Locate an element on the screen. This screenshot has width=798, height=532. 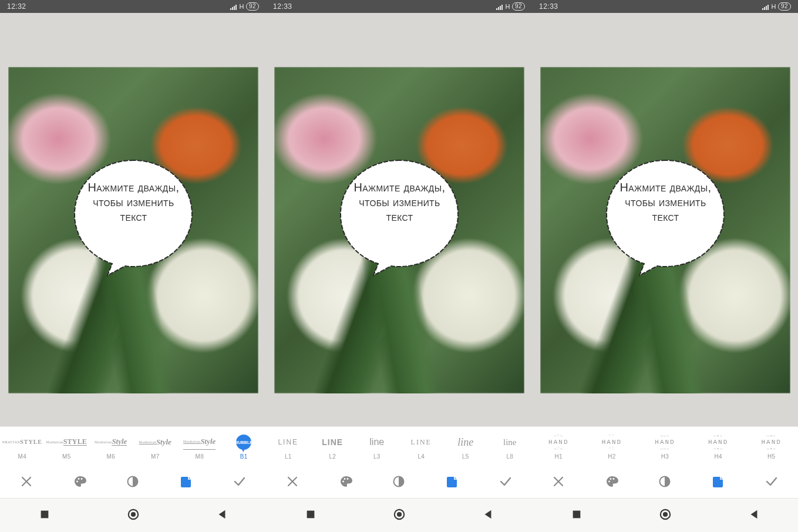
style-option-M5: ManhattanSTYLE M5 is located at coordinates (67, 447).